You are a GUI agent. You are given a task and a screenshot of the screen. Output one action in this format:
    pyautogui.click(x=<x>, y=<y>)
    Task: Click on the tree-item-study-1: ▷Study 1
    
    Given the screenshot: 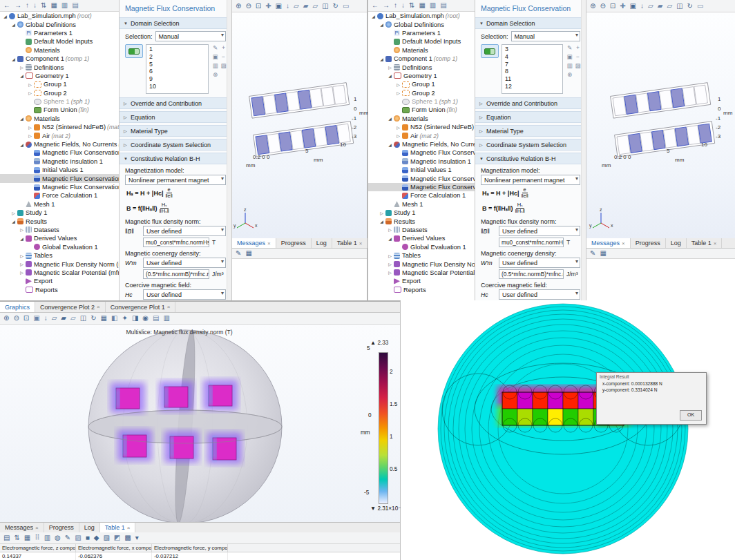 What is the action you would take?
    pyautogui.click(x=421, y=213)
    